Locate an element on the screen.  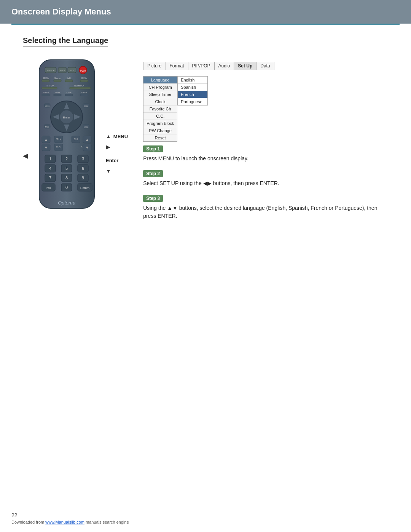
page-number: 22 is located at coordinates (14, 515).